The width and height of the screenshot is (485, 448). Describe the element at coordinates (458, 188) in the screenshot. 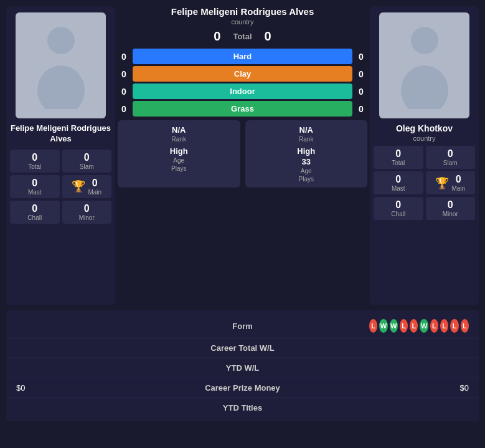

I see `player2-main-label: Main` at that location.